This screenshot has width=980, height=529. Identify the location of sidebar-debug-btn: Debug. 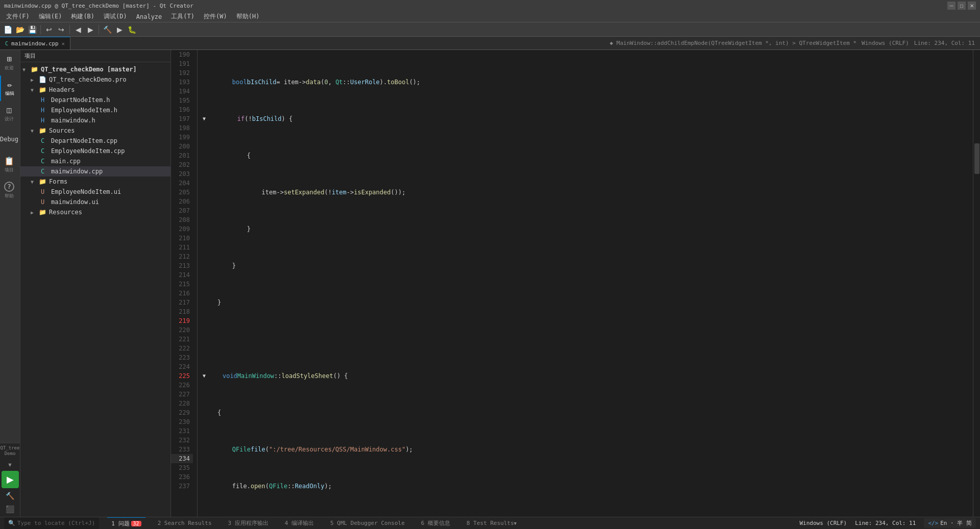
(9, 139).